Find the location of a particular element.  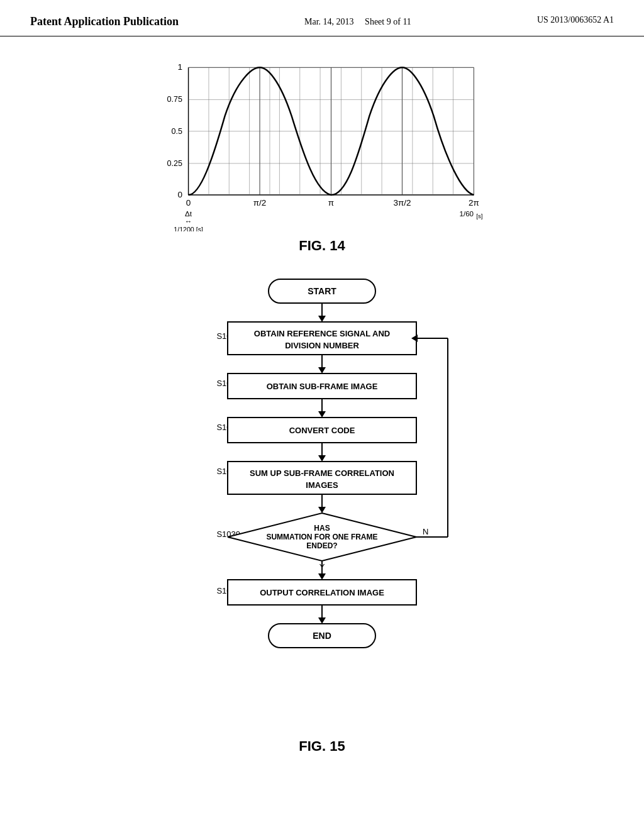

svg-text: [s] is located at coordinates (479, 216).